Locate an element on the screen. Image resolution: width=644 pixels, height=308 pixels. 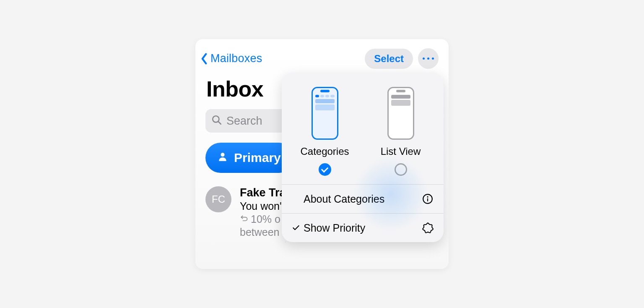
mail-preview-line-2: between is located at coordinates (263, 232).